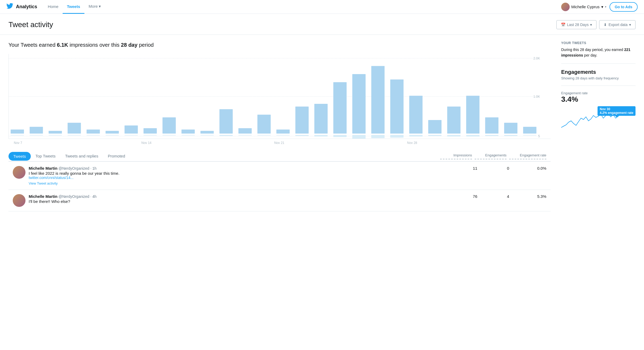  What do you see at coordinates (95, 197) in the screenshot?
I see `tweet-time-val-2: 4h` at bounding box center [95, 197].